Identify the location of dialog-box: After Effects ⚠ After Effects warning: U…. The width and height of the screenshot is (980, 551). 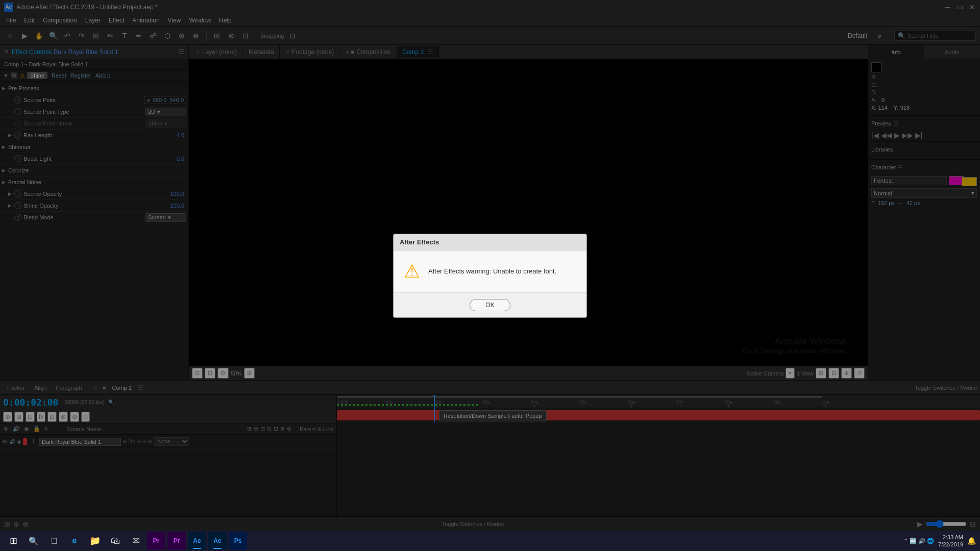
(490, 276).